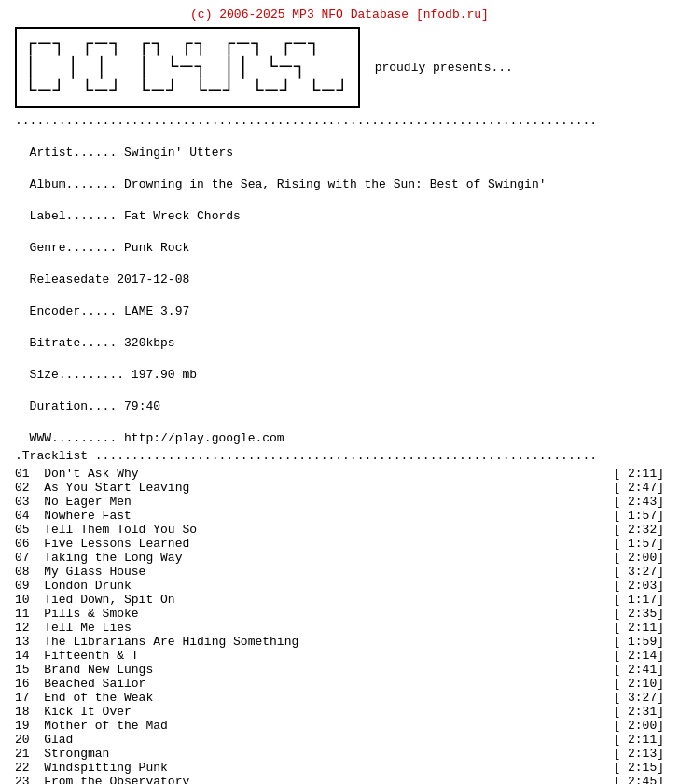  I want to click on track-duration: [ 2:41], so click(636, 670).